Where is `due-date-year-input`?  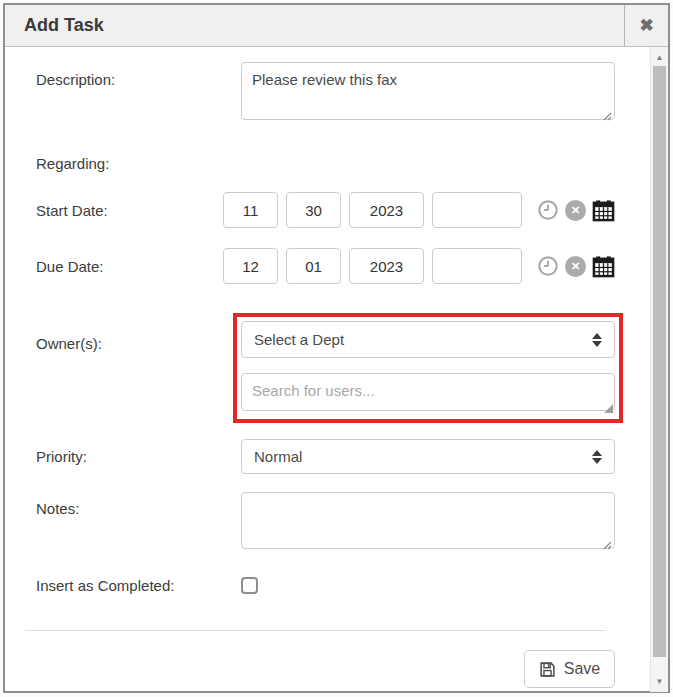
due-date-year-input is located at coordinates (386, 266).